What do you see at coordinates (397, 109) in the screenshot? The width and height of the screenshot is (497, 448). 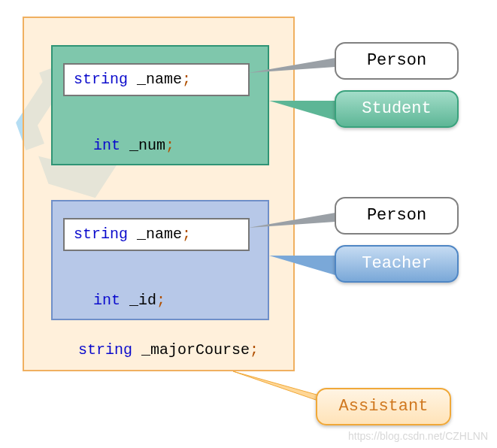 I see `label-student: Student` at bounding box center [397, 109].